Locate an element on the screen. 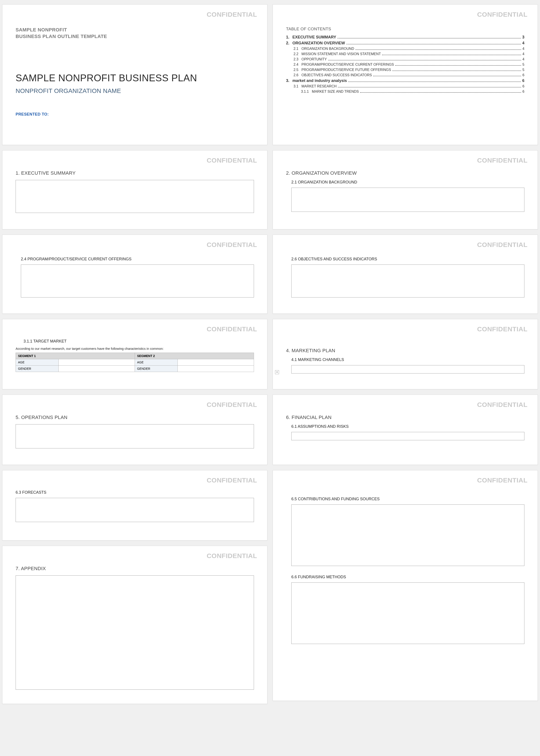  field-marketing-channels is located at coordinates (408, 369).